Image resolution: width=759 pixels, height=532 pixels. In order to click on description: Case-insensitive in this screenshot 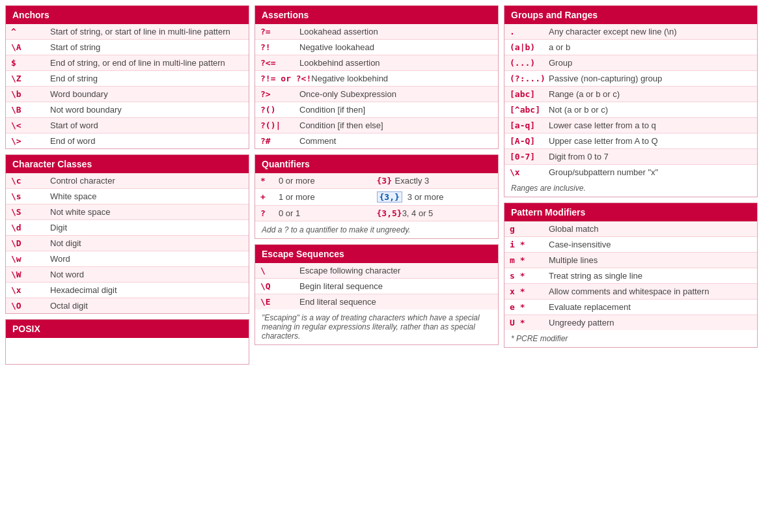, I will do `click(650, 245)`.